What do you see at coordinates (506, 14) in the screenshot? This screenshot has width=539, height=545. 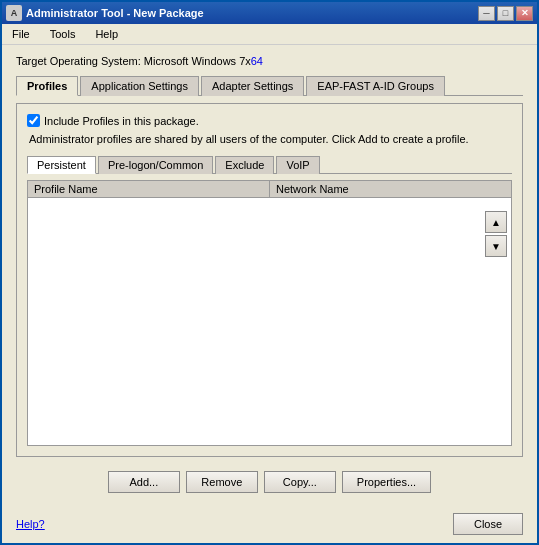 I see `maximize-button: □` at bounding box center [506, 14].